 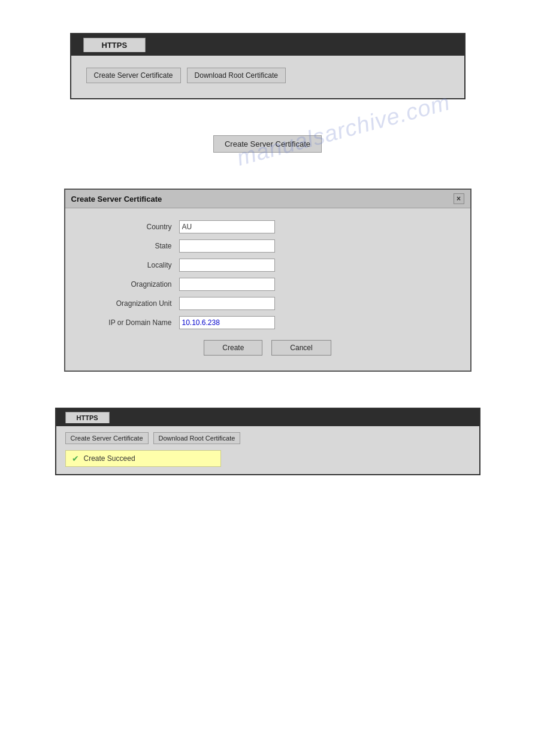 What do you see at coordinates (344, 130) in the screenshot?
I see `watermark: manualsarchive.com` at bounding box center [344, 130].